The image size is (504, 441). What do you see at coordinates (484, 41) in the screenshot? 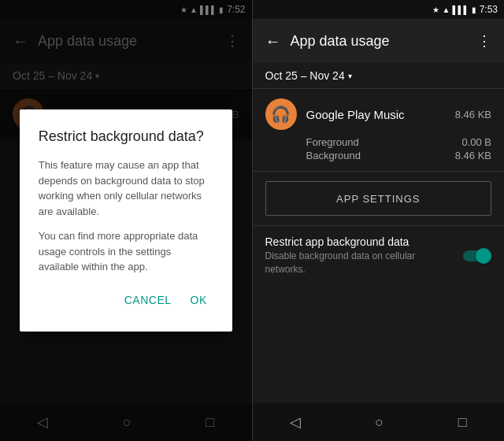
I see `more-button-right: ⋮` at bounding box center [484, 41].